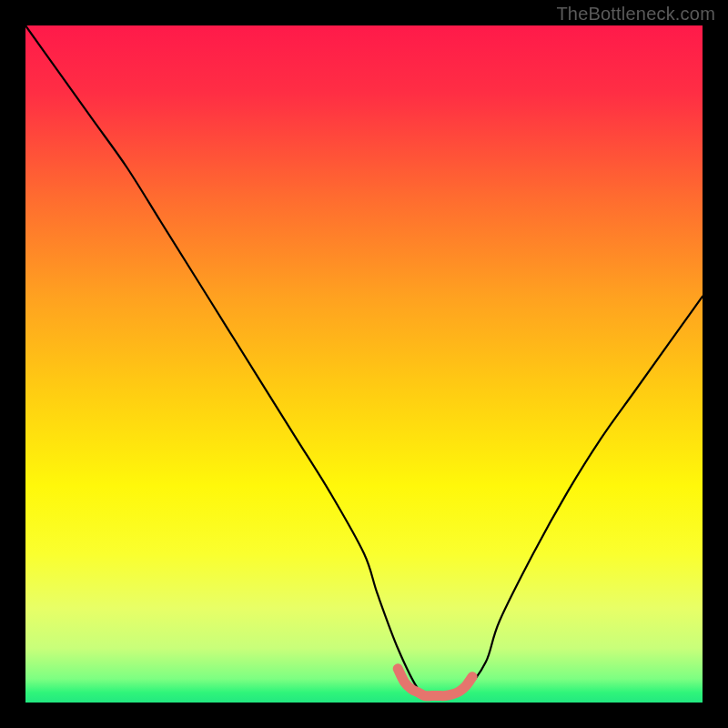 This screenshot has height=728, width=728. What do you see at coordinates (635, 15) in the screenshot?
I see `watermark-text: TheBottleneck.com` at bounding box center [635, 15].